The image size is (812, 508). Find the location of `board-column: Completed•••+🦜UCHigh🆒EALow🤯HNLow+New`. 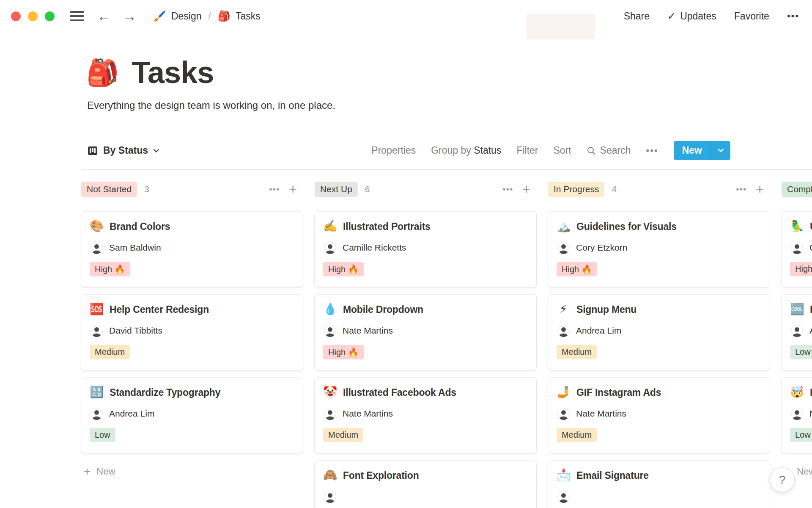

board-column: Completed•••+🦜UCHigh🆒EALow🤯HNLow+New is located at coordinates (797, 345).